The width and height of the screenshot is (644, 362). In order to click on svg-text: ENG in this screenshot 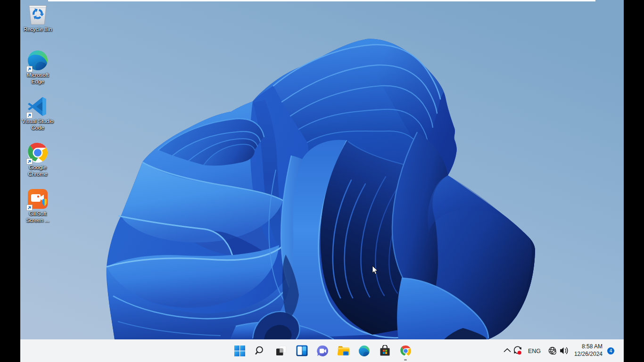, I will do `click(535, 351)`.